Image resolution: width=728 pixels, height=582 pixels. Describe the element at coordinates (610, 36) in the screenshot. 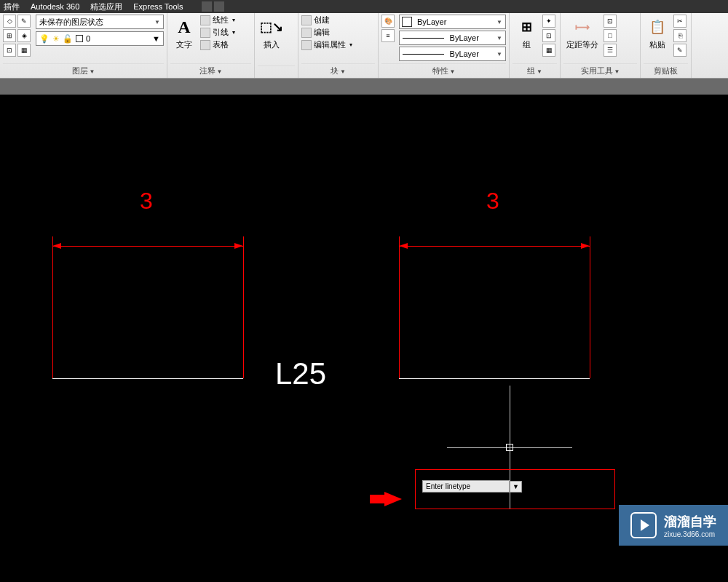

I see `util-icon-2: □` at that location.